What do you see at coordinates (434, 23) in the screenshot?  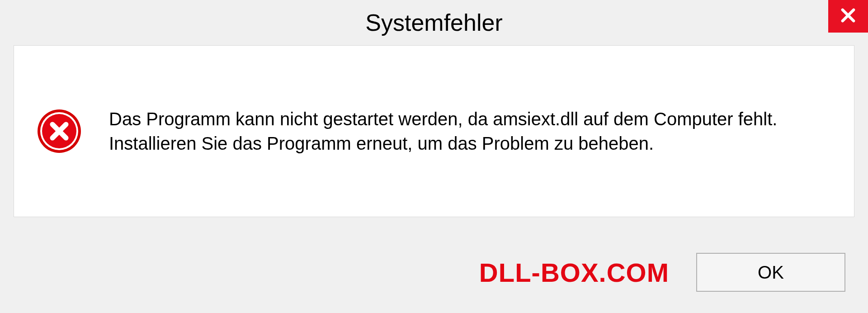 I see `dialog-title: Systemfehler` at bounding box center [434, 23].